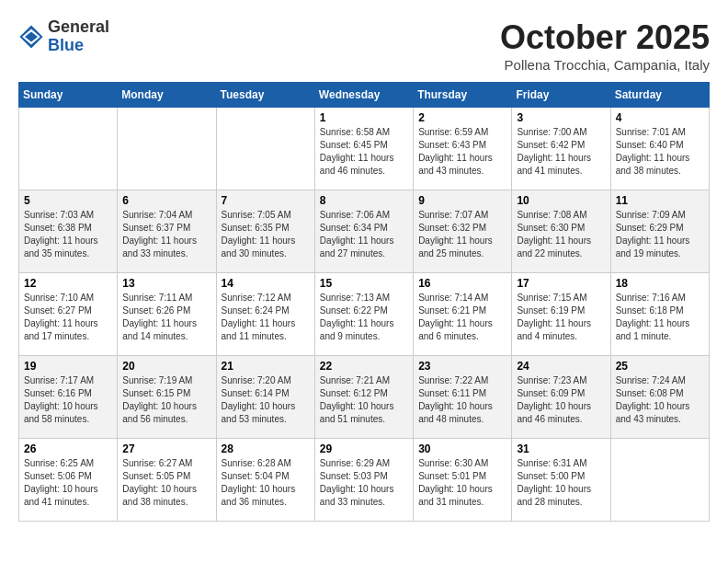 The image size is (728, 563). I want to click on day-number: 13, so click(166, 283).